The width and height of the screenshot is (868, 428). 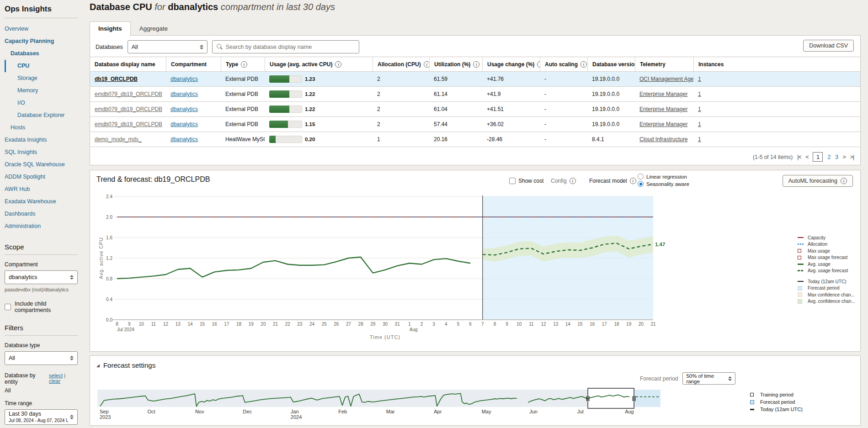 What do you see at coordinates (41, 307) in the screenshot?
I see `include-child-compartments: Include child compartments` at bounding box center [41, 307].